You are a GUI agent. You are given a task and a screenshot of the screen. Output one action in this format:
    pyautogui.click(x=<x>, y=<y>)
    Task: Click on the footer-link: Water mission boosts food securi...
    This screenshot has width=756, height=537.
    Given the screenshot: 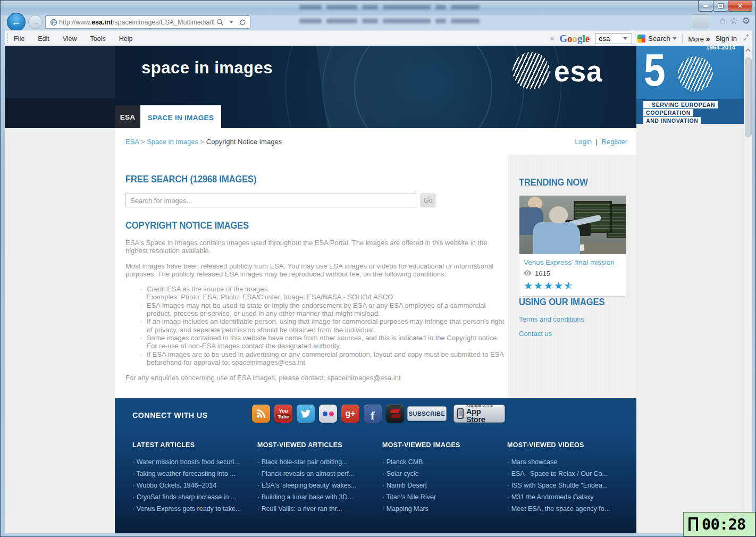 What is the action you would take?
    pyautogui.click(x=195, y=462)
    